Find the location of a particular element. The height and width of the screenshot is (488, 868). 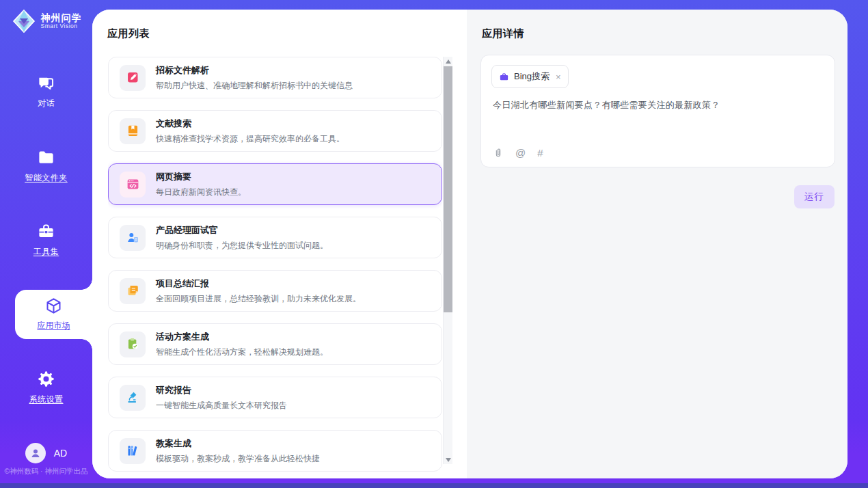

microscope-icon is located at coordinates (133, 398).